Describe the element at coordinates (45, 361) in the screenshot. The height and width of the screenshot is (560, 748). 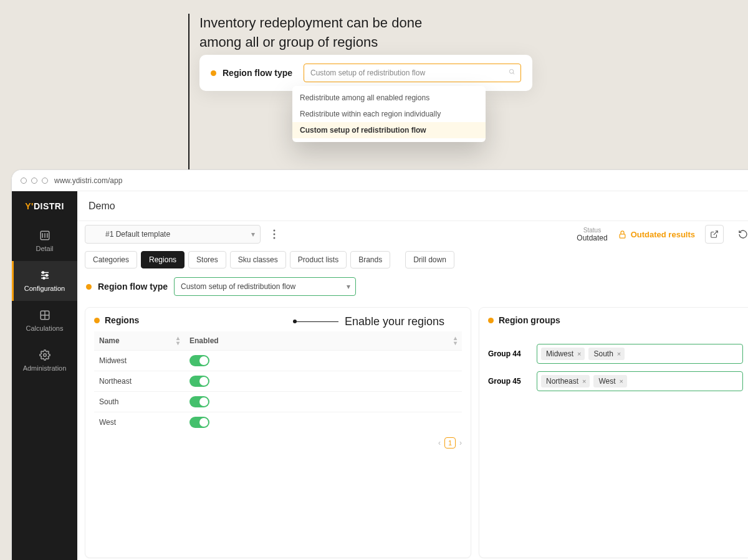
I see `sidebar-item-administration: Administration` at that location.